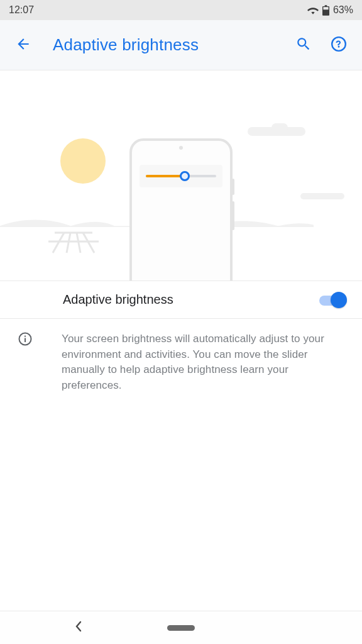  Describe the element at coordinates (181, 300) in the screenshot. I see `adaptive-brightness-toggle-row: Adaptive brightness` at that location.